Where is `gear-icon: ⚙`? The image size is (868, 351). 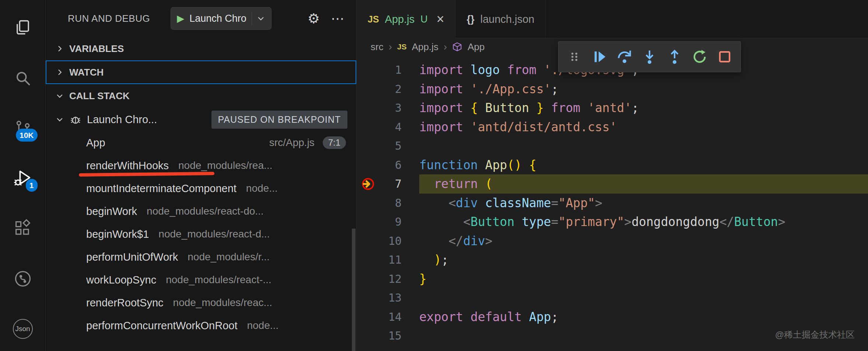
gear-icon: ⚙ is located at coordinates (314, 18).